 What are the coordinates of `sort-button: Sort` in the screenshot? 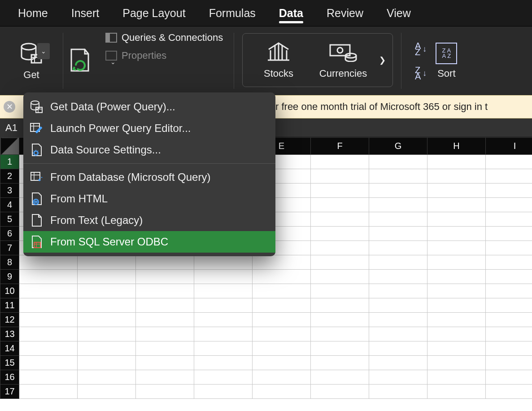 It's located at (446, 74).